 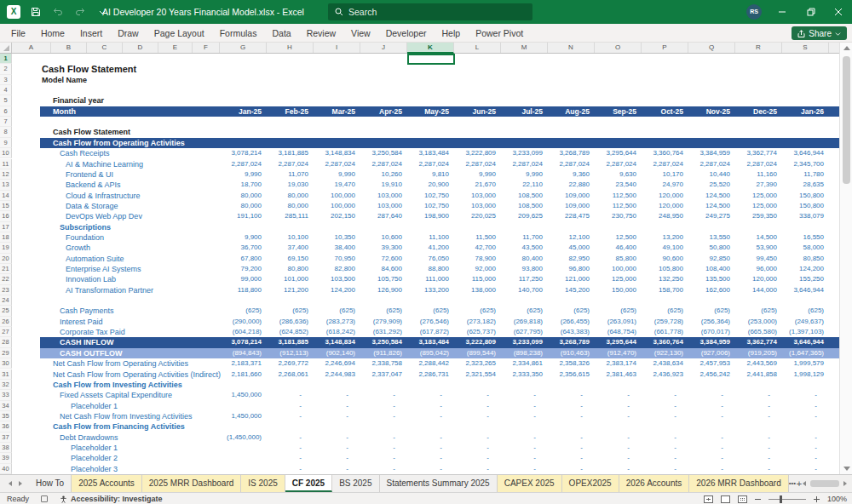 What do you see at coordinates (525, 332) in the screenshot?
I see `cell: (627,795)` at bounding box center [525, 332].